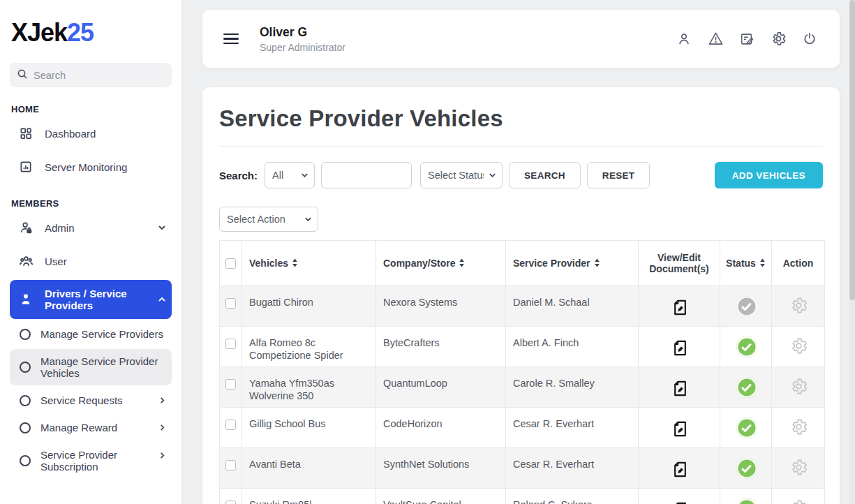  Describe the element at coordinates (810, 39) in the screenshot. I see `power-icon` at that location.